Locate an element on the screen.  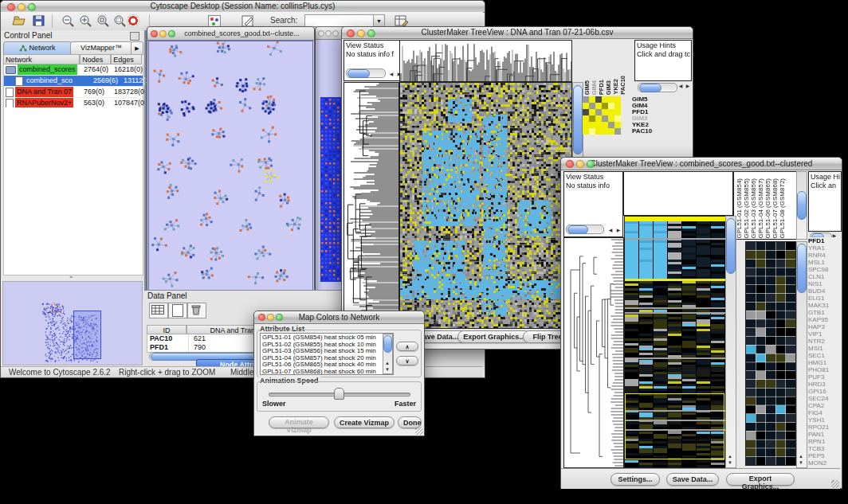
attribute-list-vscrollbar: ▲ ▼ is located at coordinates (387, 354).